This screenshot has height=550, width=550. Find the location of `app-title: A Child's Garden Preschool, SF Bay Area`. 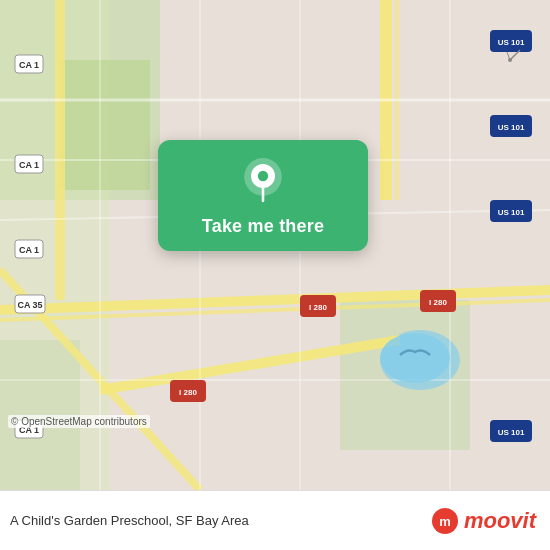

app-title: A Child's Garden Preschool, SF Bay Area is located at coordinates (130, 520).